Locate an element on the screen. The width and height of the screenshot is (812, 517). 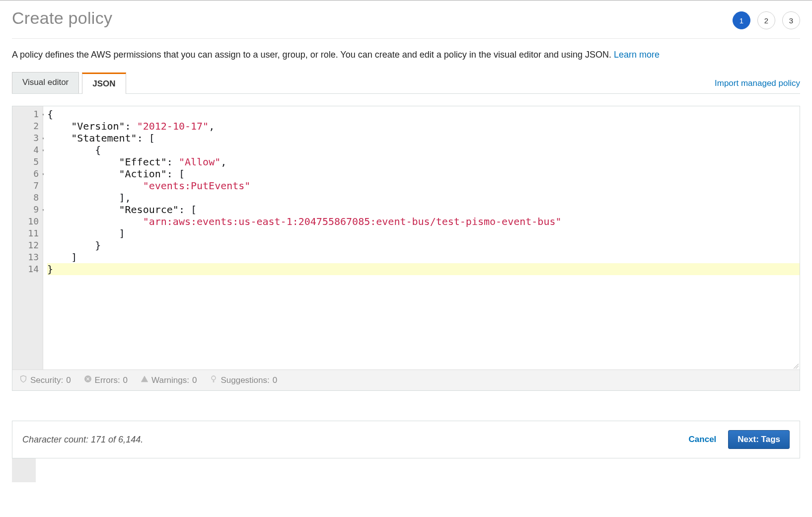
status-suggestions-count: 0 is located at coordinates (275, 380).